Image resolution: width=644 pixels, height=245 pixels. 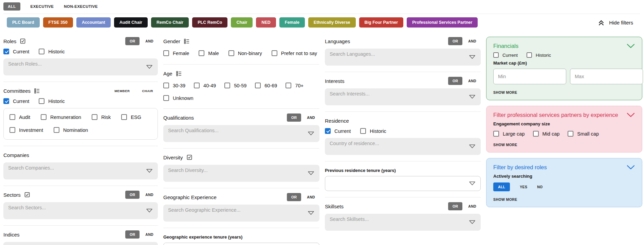 What do you see at coordinates (311, 118) in the screenshot?
I see `qualifications-and-button: AND` at bounding box center [311, 118].